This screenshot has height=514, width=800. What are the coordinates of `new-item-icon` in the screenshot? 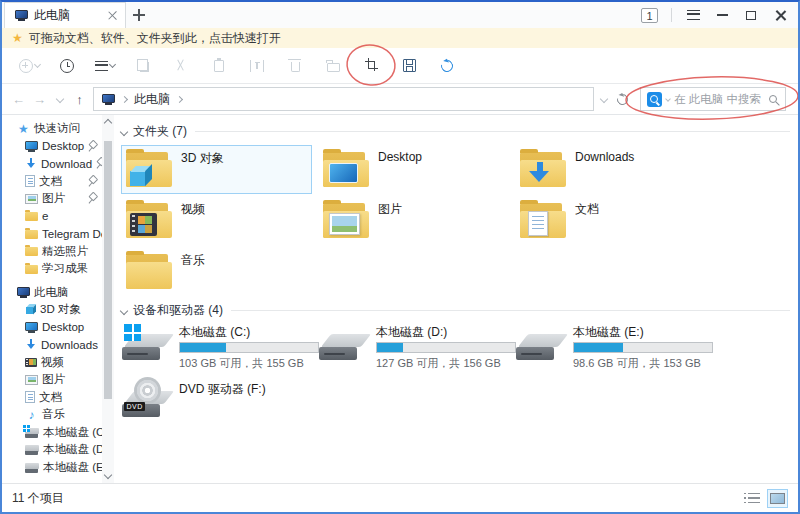 It's located at (26, 66).